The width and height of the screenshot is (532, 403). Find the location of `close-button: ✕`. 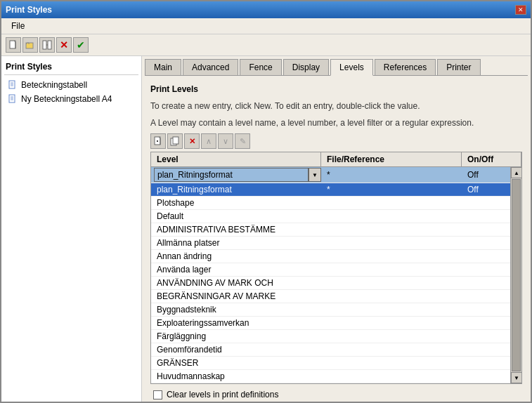

close-button: ✕ is located at coordinates (521, 10).